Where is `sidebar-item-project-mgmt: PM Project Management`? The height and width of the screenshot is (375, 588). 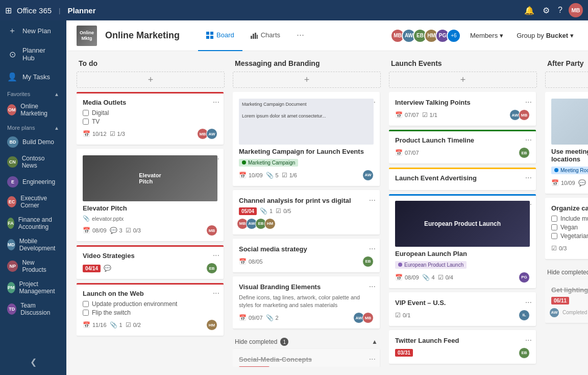 sidebar-item-project-mgmt: PM Project Management is located at coordinates (33, 288).